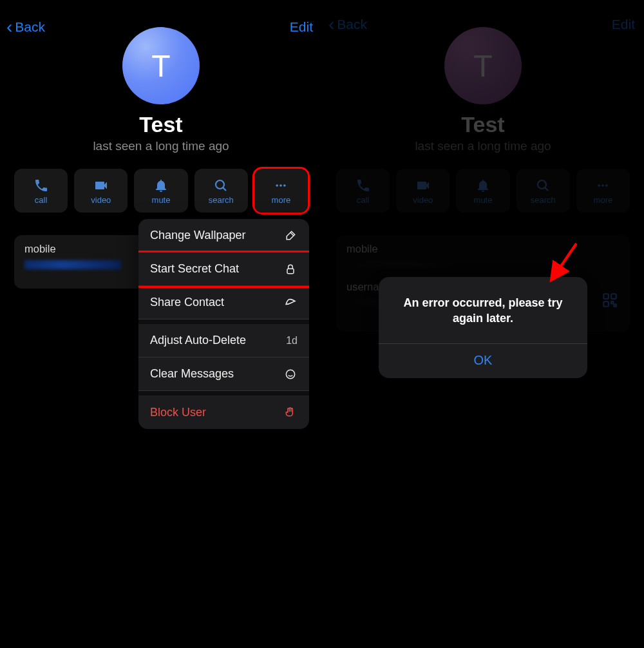 This screenshot has width=644, height=648. Describe the element at coordinates (224, 236) in the screenshot. I see `menu-change-wallpaper: Change Wallpaper` at that location.